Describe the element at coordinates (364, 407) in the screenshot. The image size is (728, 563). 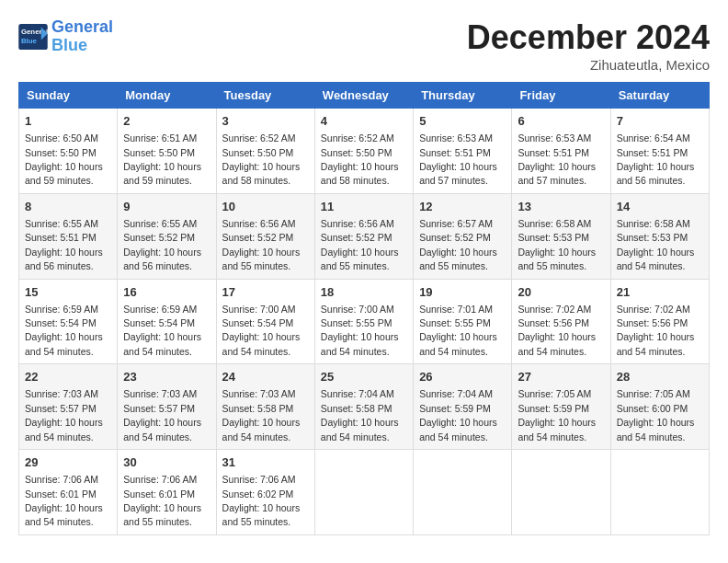
I see `calendar-week-4: 22 Sunrise: 7:03 AMSunset: 5:57 PMDaylig…` at that location.